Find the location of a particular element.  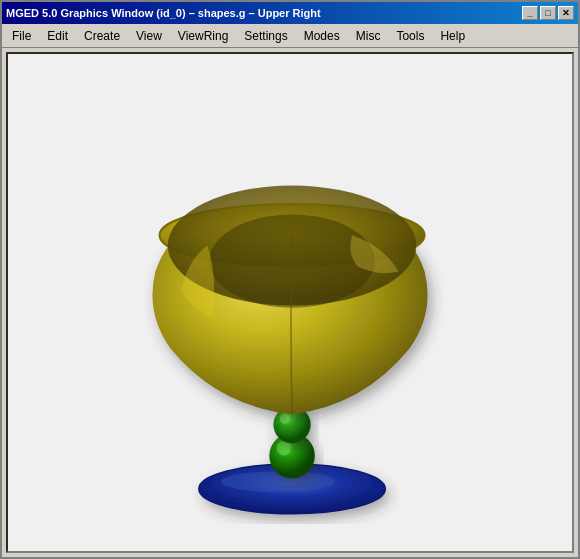

maximize-button: □ is located at coordinates (548, 13).